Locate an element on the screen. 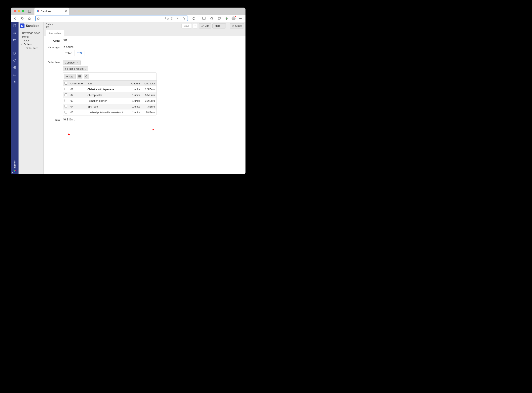 This screenshot has width=532, height=393. annotation-arrow-left is located at coordinates (69, 139).